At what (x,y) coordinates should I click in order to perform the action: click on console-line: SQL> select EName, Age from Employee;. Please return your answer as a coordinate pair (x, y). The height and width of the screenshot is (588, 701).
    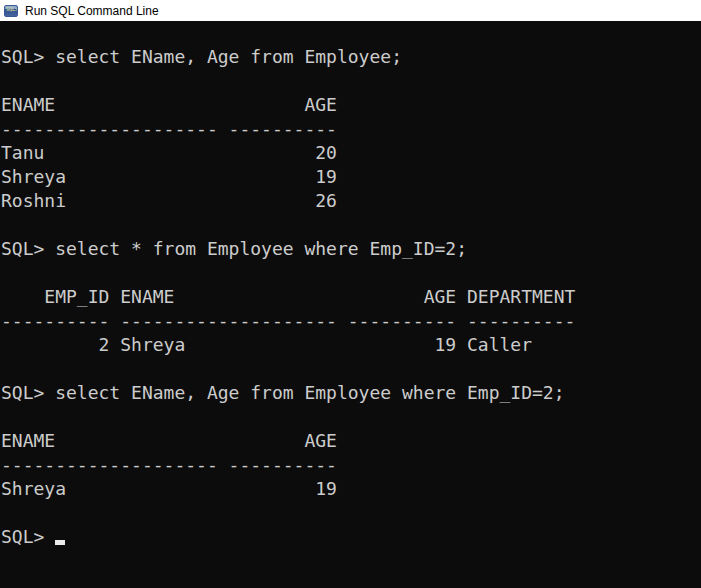
    Looking at the image, I should click on (351, 57).